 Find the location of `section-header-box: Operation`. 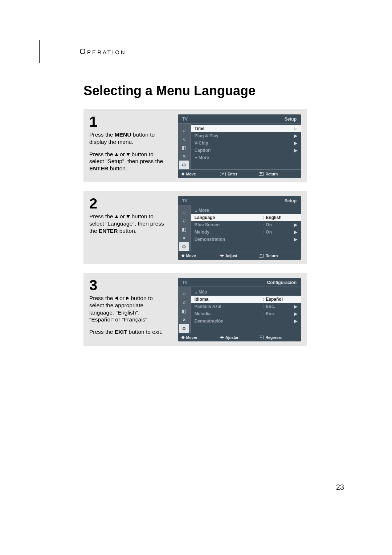

section-header-box: Operation is located at coordinates (108, 52).